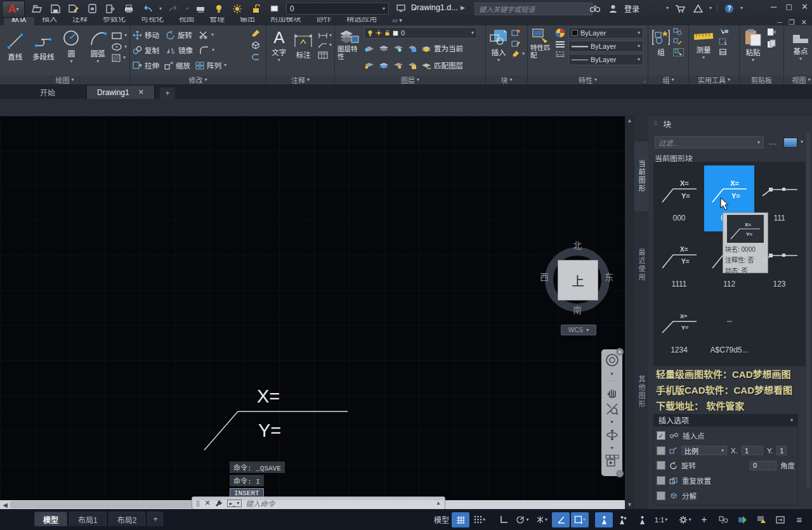  Describe the element at coordinates (679, 42) in the screenshot. I see `group-edit-button` at that location.